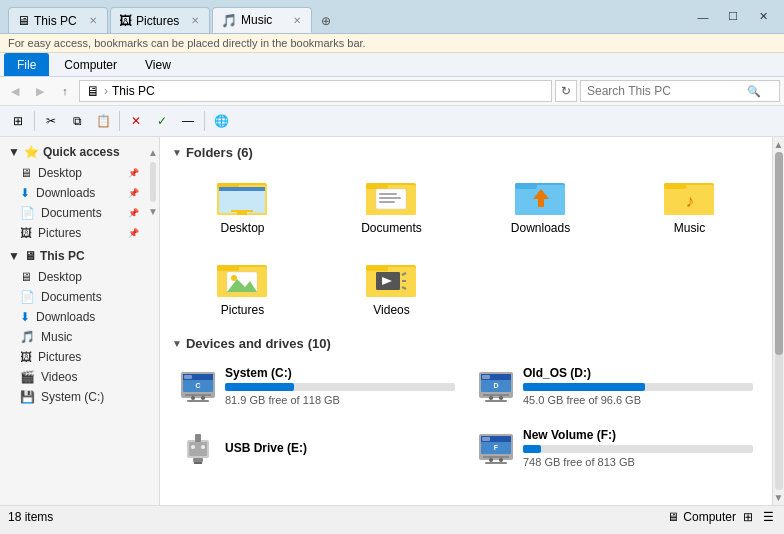 This screenshot has width=784, height=534. What do you see at coordinates (72, 213) in the screenshot?
I see `sidebar-item-documents-qa-label: Documents` at bounding box center [72, 213].